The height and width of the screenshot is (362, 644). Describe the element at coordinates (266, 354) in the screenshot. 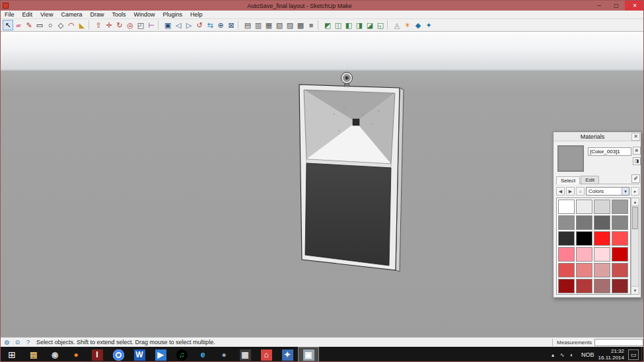

I see `taskbar-app-sketchup: ⌂` at that location.